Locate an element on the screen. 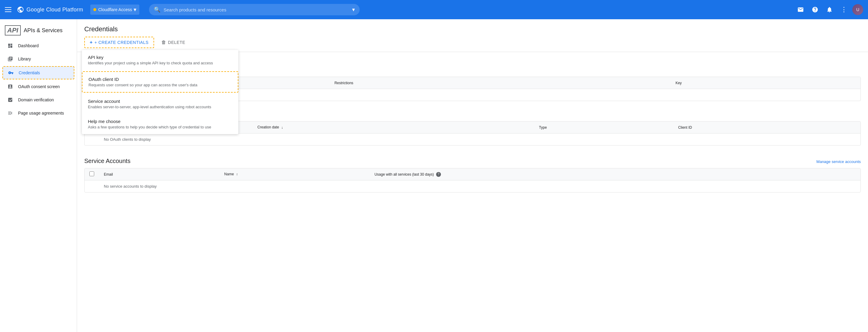 The height and width of the screenshot is (332, 868). project-selector: Cloudflare Access ▾ is located at coordinates (115, 9).